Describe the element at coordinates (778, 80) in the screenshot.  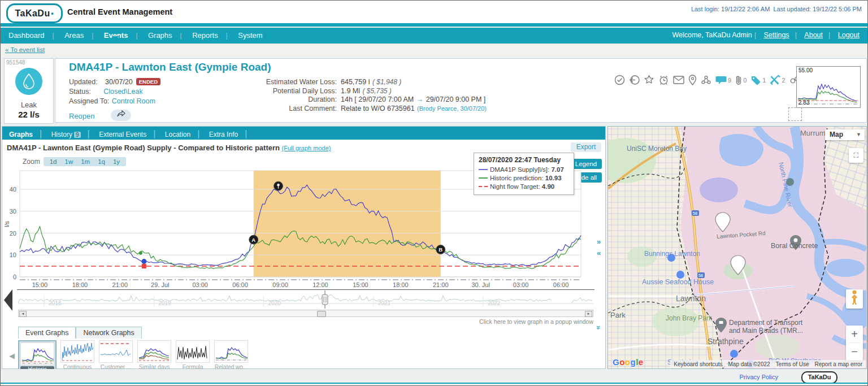
I see `workorders-icon: 2` at that location.